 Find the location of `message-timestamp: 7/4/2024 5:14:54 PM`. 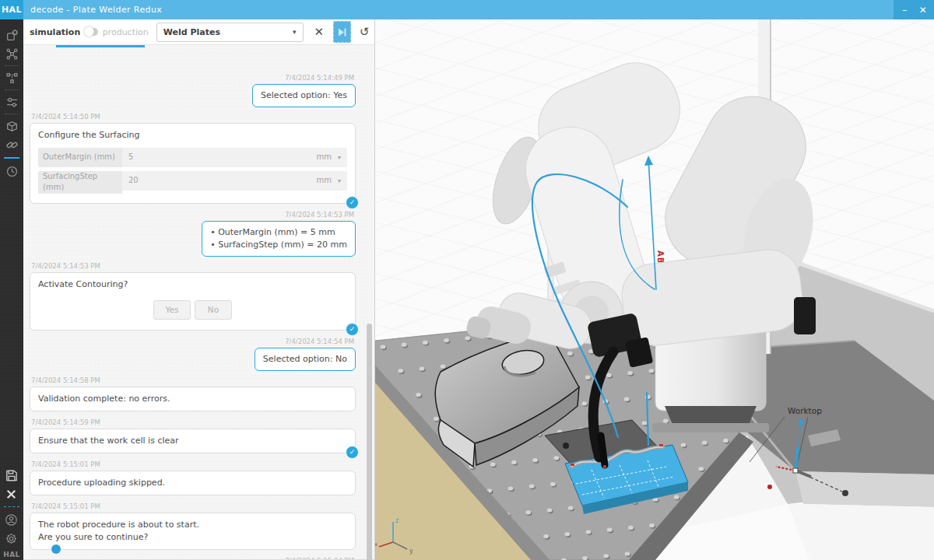

message-timestamp: 7/4/2024 5:14:54 PM is located at coordinates (319, 341).